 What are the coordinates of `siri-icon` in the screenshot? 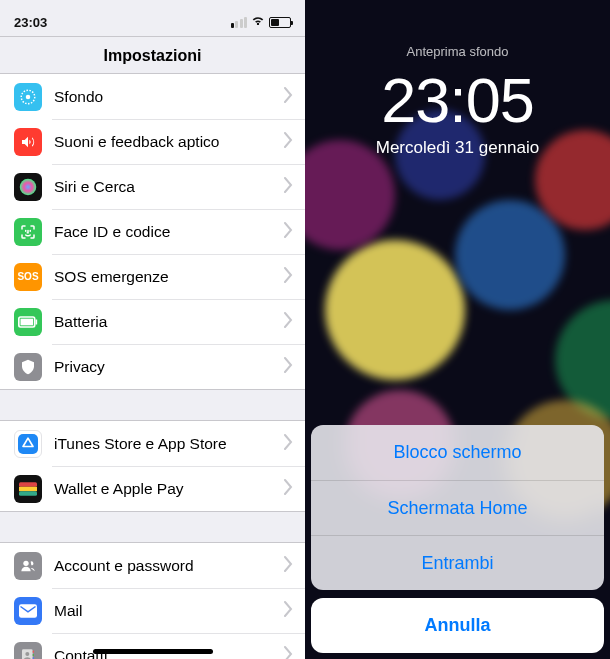 It's located at (28, 187).